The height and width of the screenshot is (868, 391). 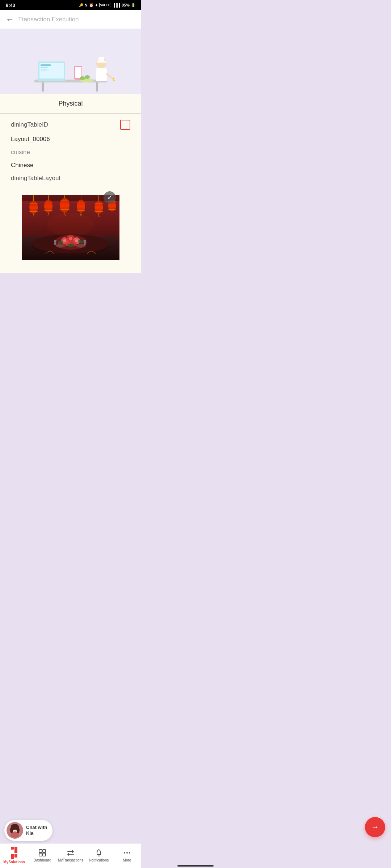 What do you see at coordinates (125, 125) in the screenshot?
I see `dining-table-id-checkbox` at bounding box center [125, 125].